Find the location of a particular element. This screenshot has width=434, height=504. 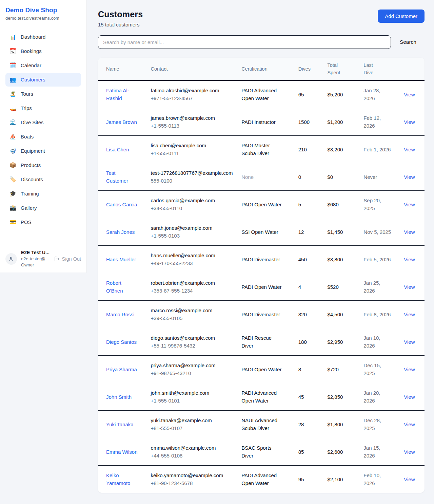

pos-icon: 💳 is located at coordinates (13, 222).